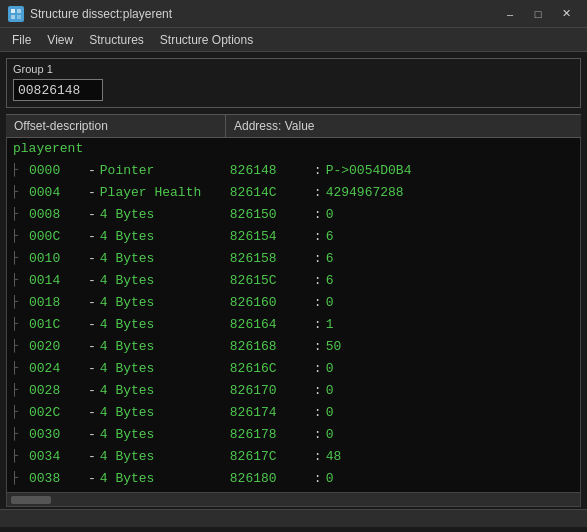 The image size is (587, 532). I want to click on root-label: playerent, so click(294, 148).